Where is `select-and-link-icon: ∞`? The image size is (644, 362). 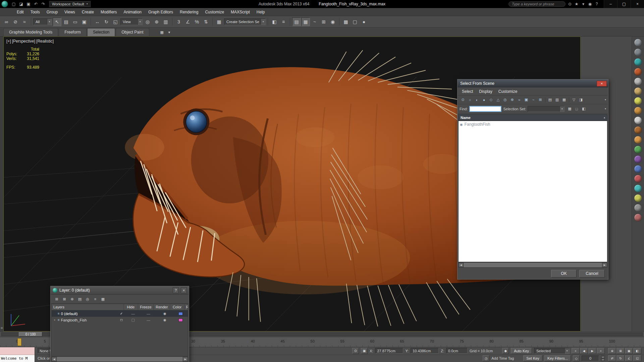
select-and-link-icon: ∞ is located at coordinates (6, 22).